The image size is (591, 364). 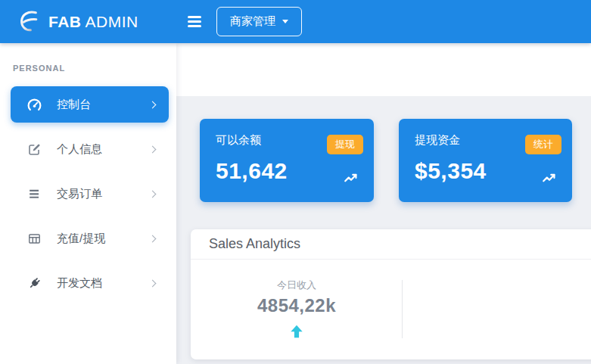 What do you see at coordinates (287, 171) in the screenshot?
I see `stat-card-value: 51,642` at bounding box center [287, 171].